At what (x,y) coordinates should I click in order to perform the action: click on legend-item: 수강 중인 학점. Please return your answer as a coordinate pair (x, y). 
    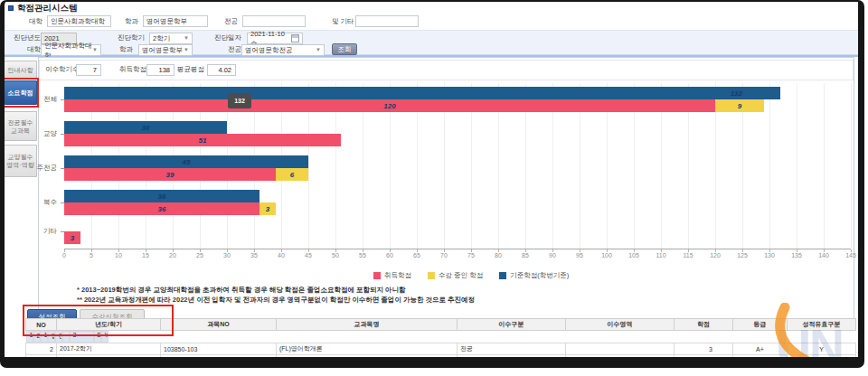
    Looking at the image, I should click on (456, 276).